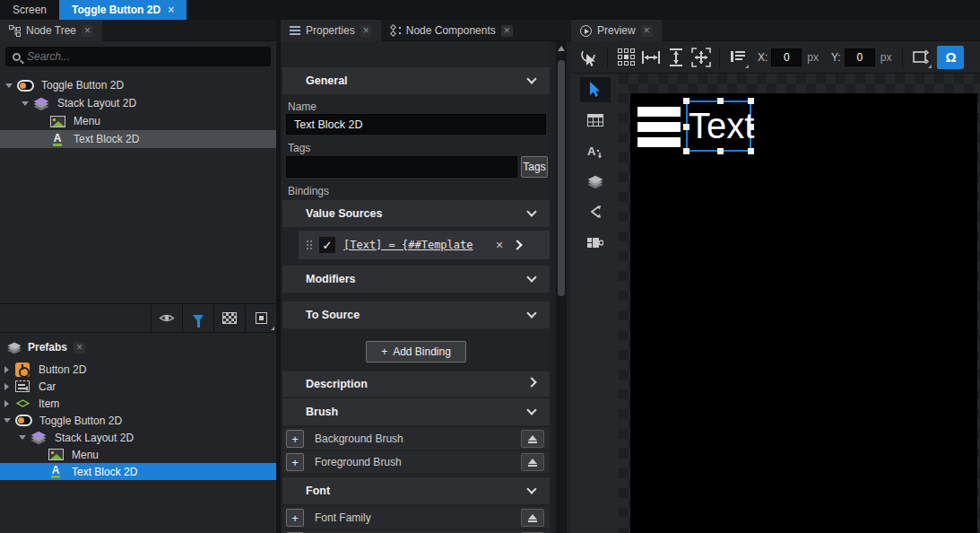 The height and width of the screenshot is (533, 980). What do you see at coordinates (950, 57) in the screenshot?
I see `snap-toggle-button: Ω` at bounding box center [950, 57].